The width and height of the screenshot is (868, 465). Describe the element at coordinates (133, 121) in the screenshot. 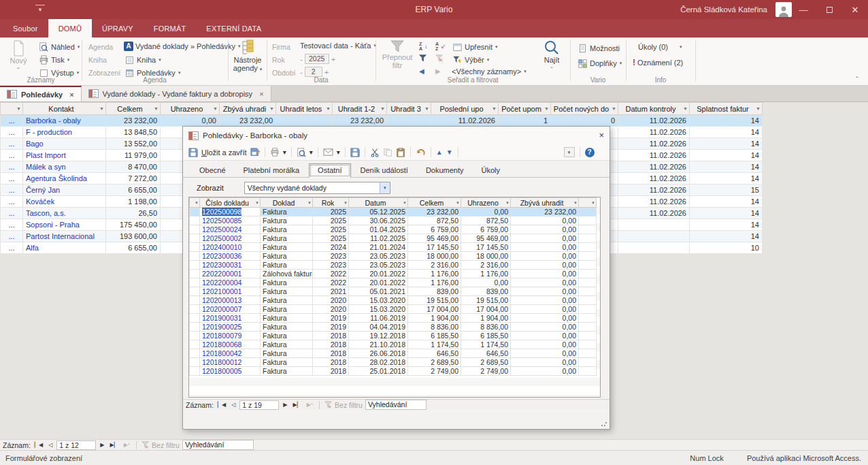

I see `cell-celkem: 23 232,00` at that location.